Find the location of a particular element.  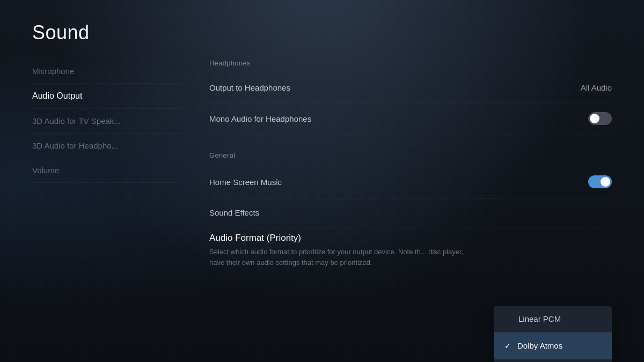

audio-format-desc: Select which audio format to prioritize … is located at coordinates (343, 257).